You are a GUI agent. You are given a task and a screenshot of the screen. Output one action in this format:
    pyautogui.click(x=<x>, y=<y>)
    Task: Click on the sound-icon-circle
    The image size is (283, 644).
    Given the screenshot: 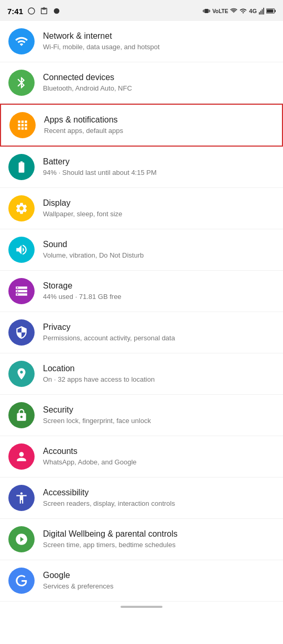 What is the action you would take?
    pyautogui.click(x=21, y=250)
    